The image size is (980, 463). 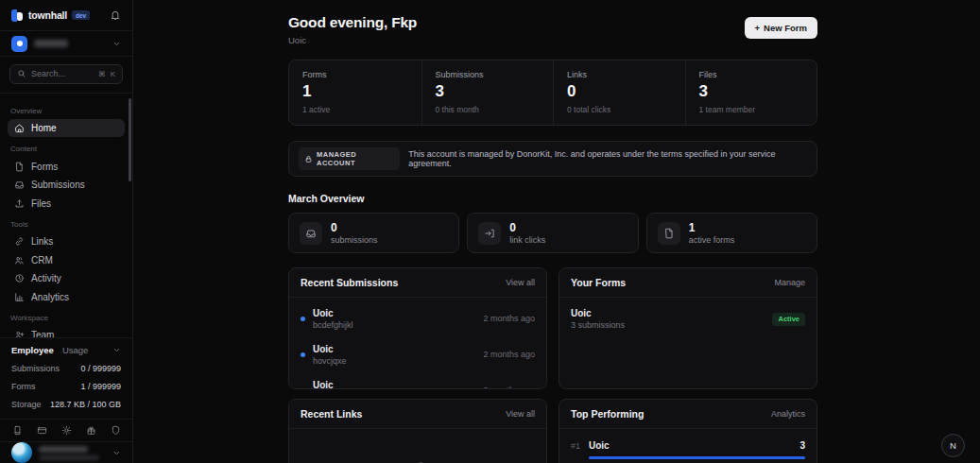 I want to click on floating-n-button: N, so click(x=953, y=446).